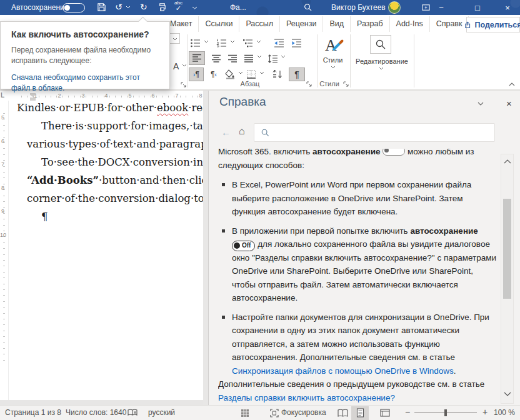 The image size is (520, 420). What do you see at coordinates (381, 69) in the screenshot?
I see `editing-dropdown-icon` at bounding box center [381, 69].